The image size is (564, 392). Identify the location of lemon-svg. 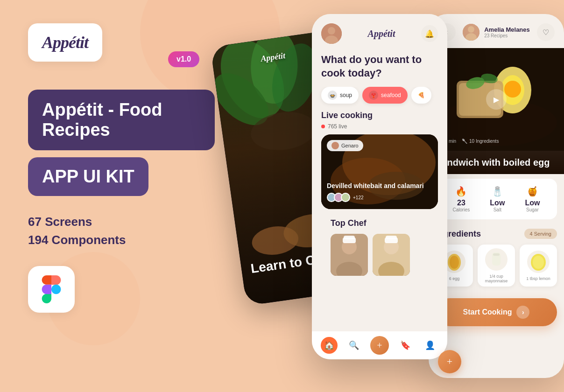
(538, 262).